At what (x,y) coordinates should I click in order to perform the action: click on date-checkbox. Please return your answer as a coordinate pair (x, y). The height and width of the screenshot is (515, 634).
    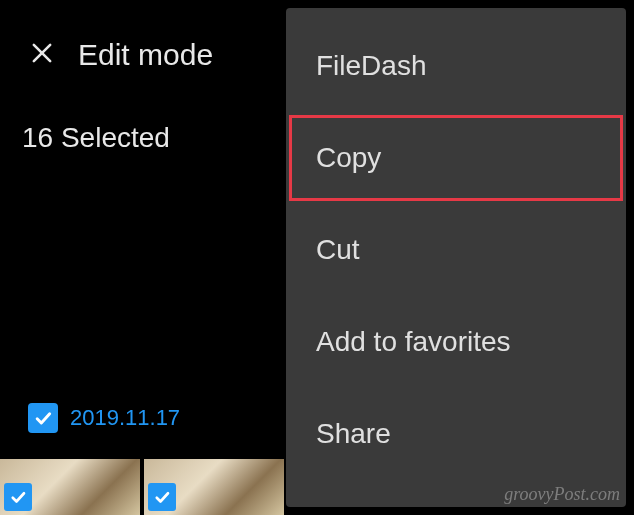
    Looking at the image, I should click on (43, 418).